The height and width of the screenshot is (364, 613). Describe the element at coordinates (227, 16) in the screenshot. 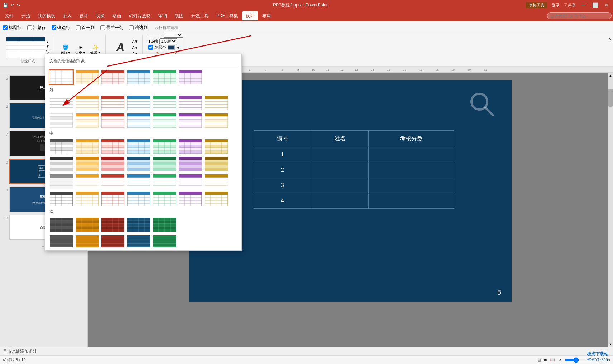

I see `menu-pdf: PDF工具集` at that location.